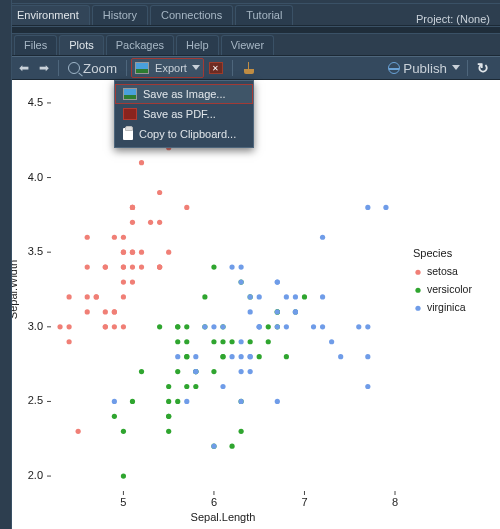 This screenshot has height=529, width=500. Describe the element at coordinates (423, 68) in the screenshot. I see `publish-dropdown: Publish` at that location.